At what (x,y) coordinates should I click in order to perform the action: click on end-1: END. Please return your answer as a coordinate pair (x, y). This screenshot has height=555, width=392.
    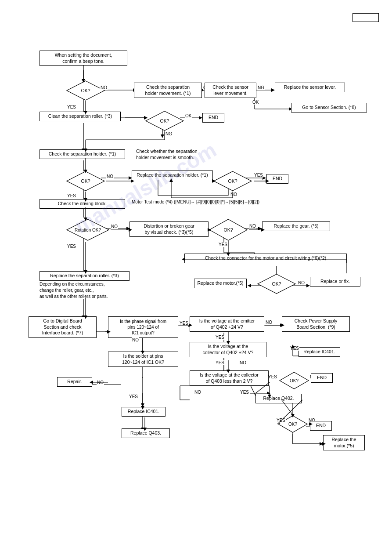
    Looking at the image, I should click on (213, 118).